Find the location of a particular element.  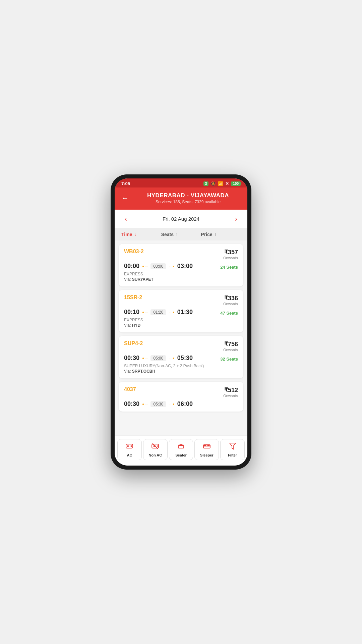

seater-icon is located at coordinates (181, 447).